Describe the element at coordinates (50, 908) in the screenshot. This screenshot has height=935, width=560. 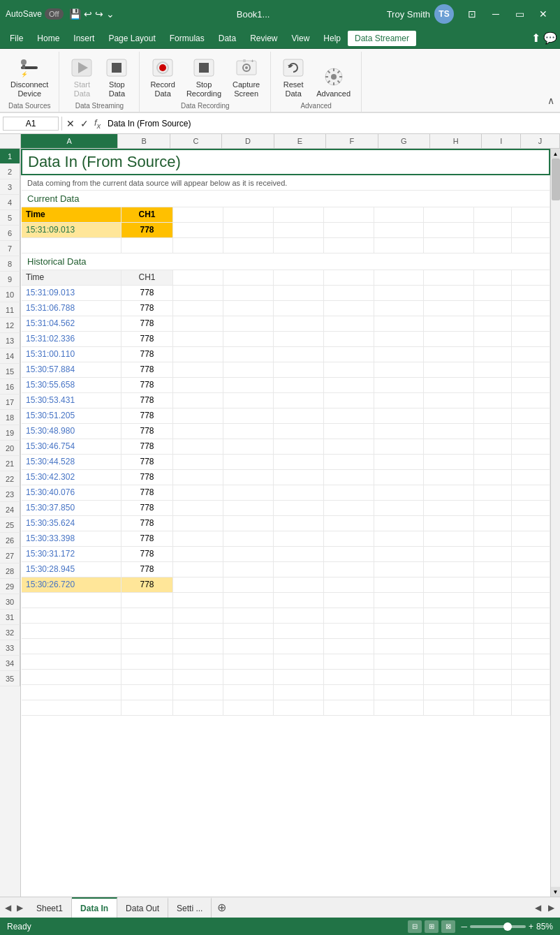
I see `tab-sheet1: Sheet1` at that location.